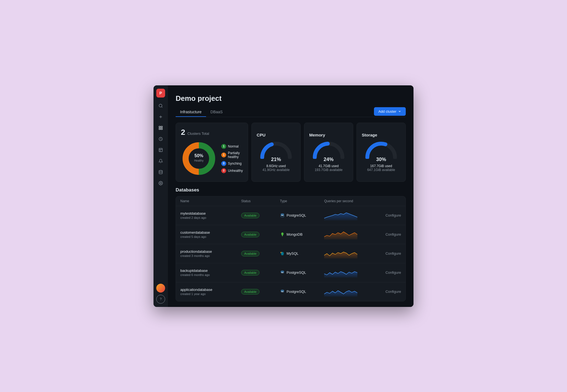  Describe the element at coordinates (329, 149) in the screenshot. I see `memory-gauge` at that location.